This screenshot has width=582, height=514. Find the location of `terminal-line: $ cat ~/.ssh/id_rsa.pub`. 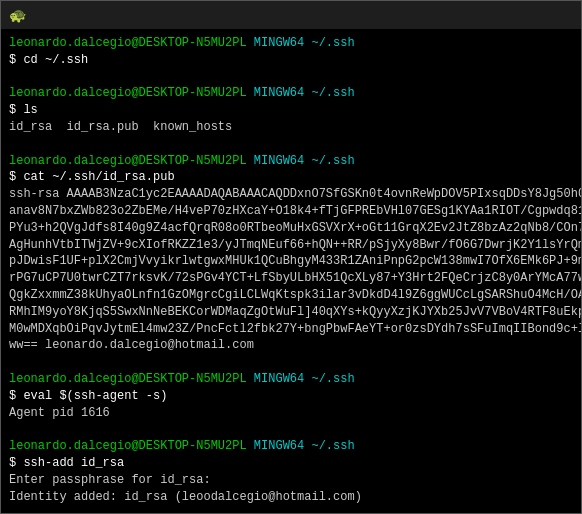

terminal-line: $ cat ~/.ssh/id_rsa.pub is located at coordinates (291, 178).